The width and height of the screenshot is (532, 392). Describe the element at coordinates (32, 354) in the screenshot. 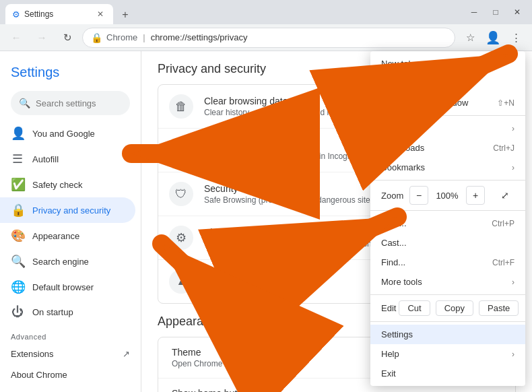

I see `sidebar-item-label: Extensions` at that location.